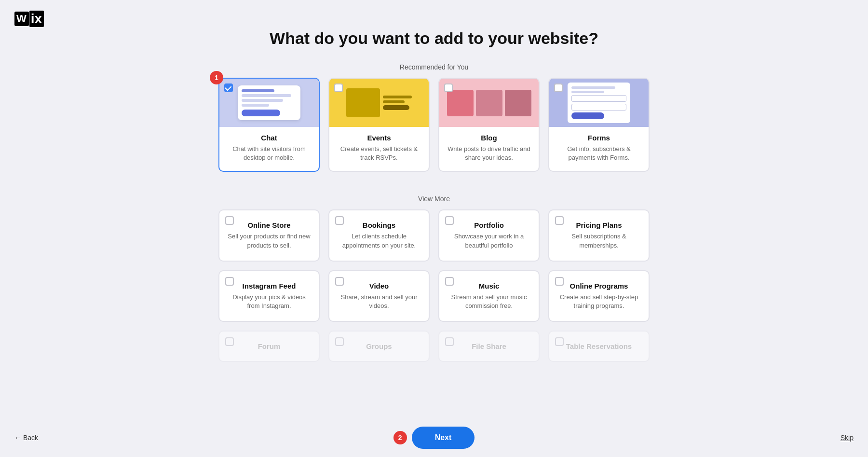 The width and height of the screenshot is (868, 457). Describe the element at coordinates (269, 235) in the screenshot. I see `card-online-store: Online Store Sell your products or find …` at that location.